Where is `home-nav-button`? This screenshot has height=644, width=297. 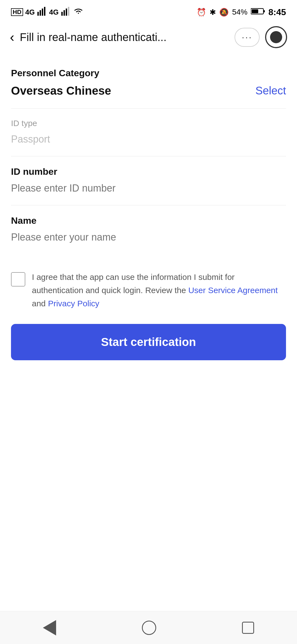
home-nav-button is located at coordinates (149, 628).